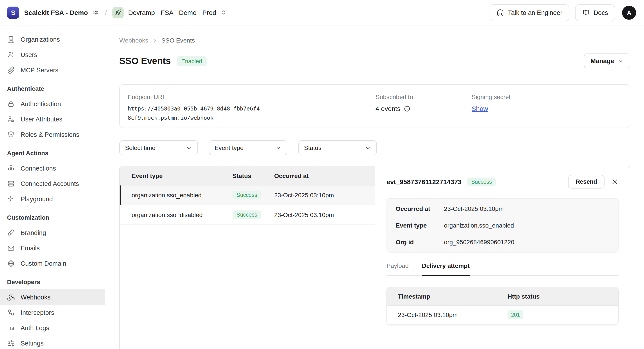 This screenshot has width=644, height=349. I want to click on detail-label: Org id, so click(420, 242).